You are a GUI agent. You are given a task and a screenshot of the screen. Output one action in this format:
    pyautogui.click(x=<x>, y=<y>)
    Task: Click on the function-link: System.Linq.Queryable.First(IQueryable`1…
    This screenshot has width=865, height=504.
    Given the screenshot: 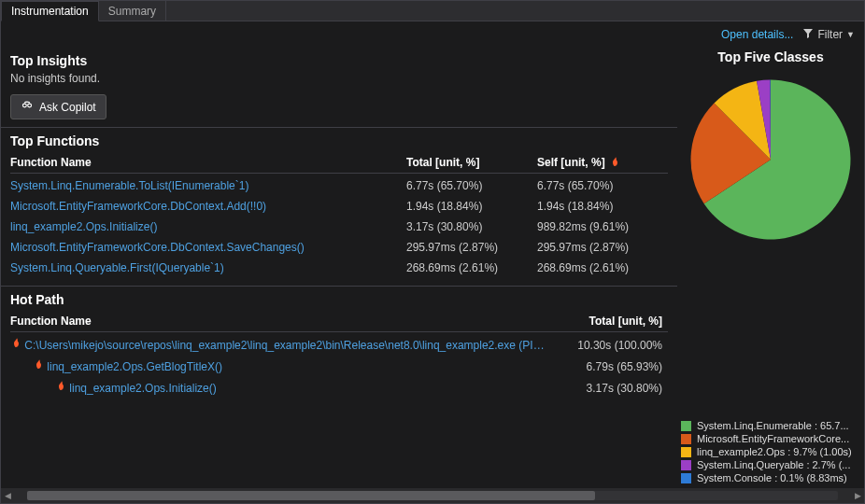 What is the action you would take?
    pyautogui.click(x=208, y=268)
    